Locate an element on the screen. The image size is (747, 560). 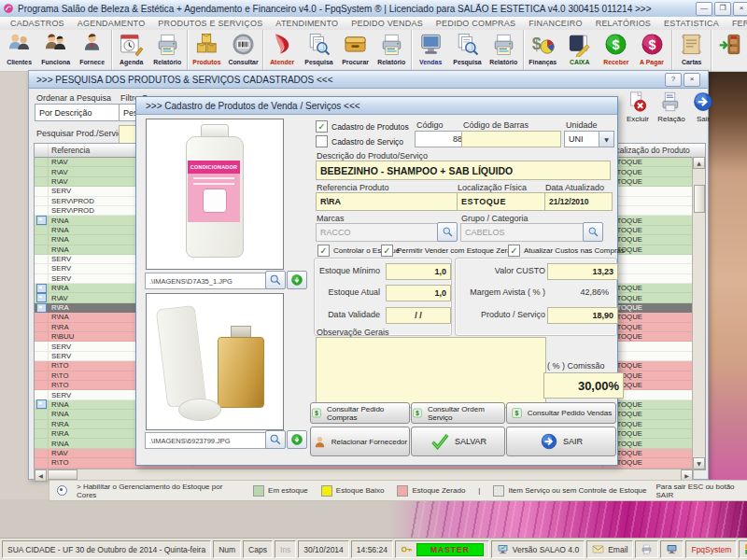
toolbar-clientes: Clientes is located at coordinates (19, 50).